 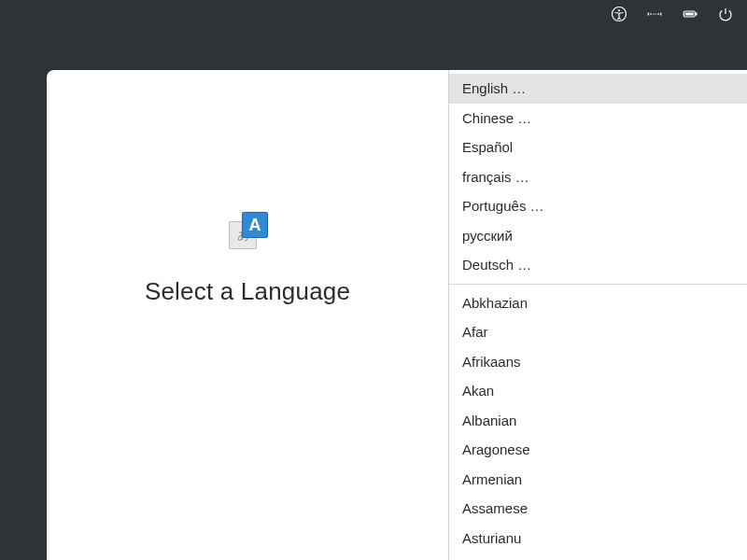 What do you see at coordinates (598, 391) in the screenshot?
I see `language-item: Akan` at bounding box center [598, 391].